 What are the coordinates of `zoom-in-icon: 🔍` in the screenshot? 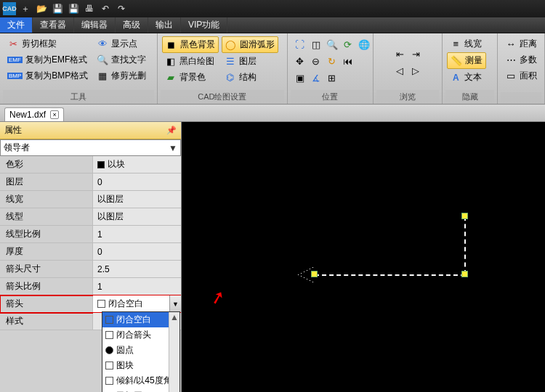 It's located at (332, 44).